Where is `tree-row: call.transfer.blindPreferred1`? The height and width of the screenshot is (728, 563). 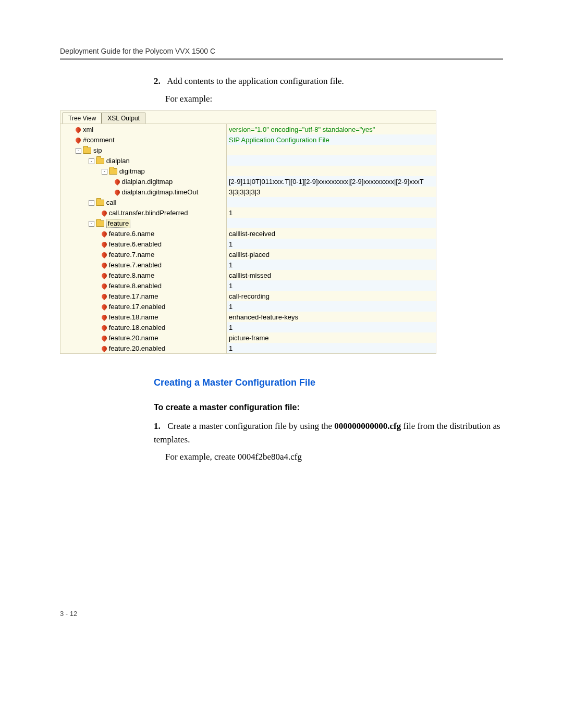
tree-row: call.transfer.blindPreferred1 is located at coordinates (248, 213).